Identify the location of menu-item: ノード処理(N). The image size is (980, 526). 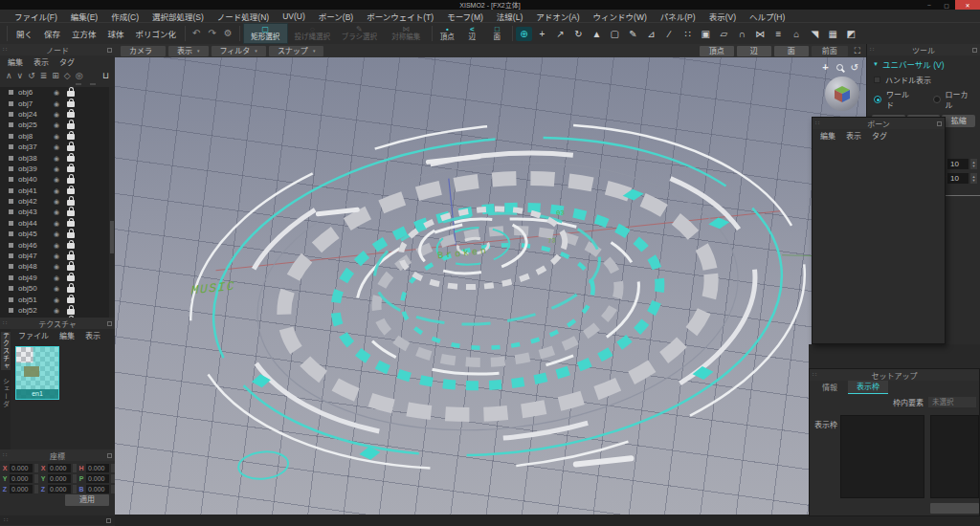
(243, 16).